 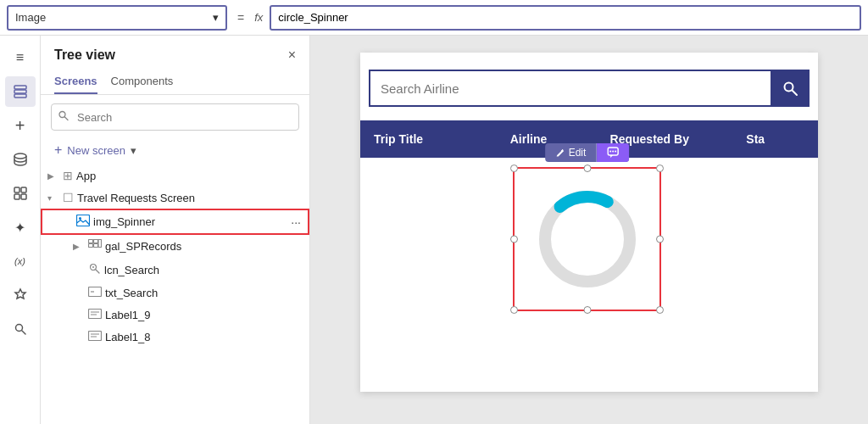 What do you see at coordinates (587, 310) in the screenshot?
I see `handle-bc` at bounding box center [587, 310].